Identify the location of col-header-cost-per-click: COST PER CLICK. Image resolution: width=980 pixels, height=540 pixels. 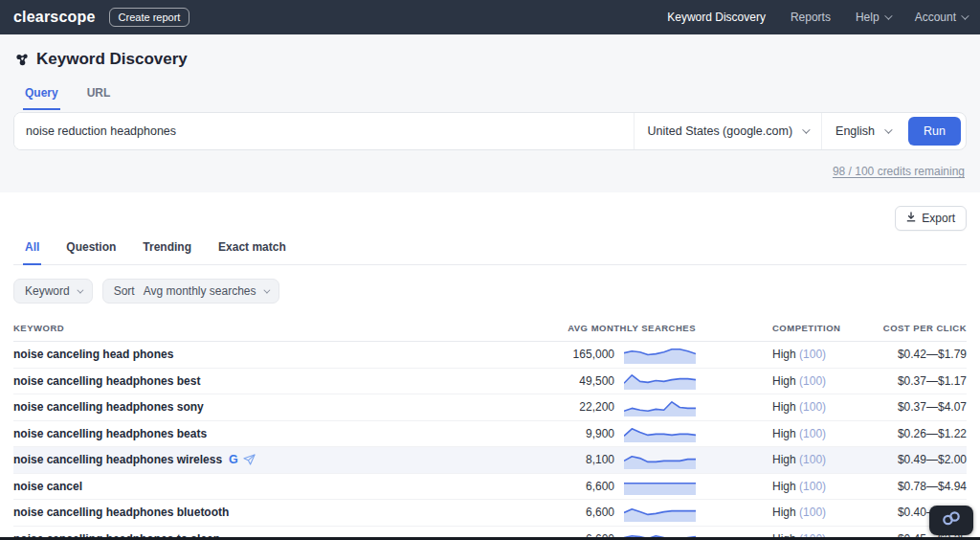
(898, 327).